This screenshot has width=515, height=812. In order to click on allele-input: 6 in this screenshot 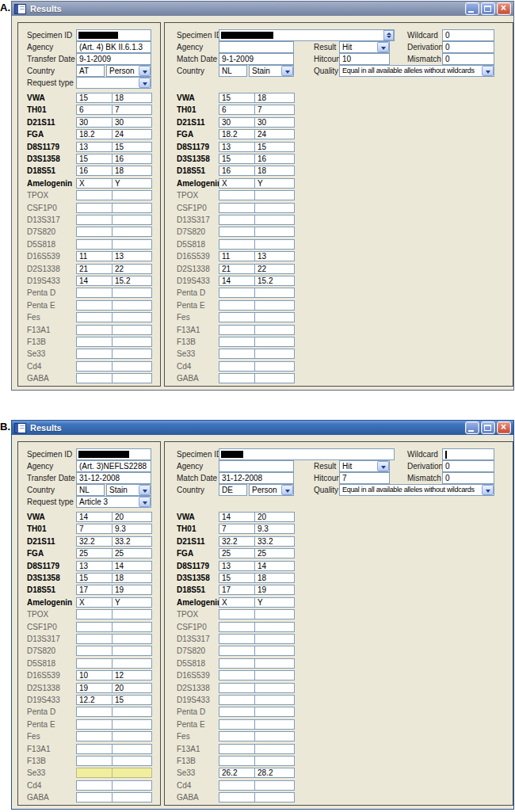, I will do `click(237, 109)`.